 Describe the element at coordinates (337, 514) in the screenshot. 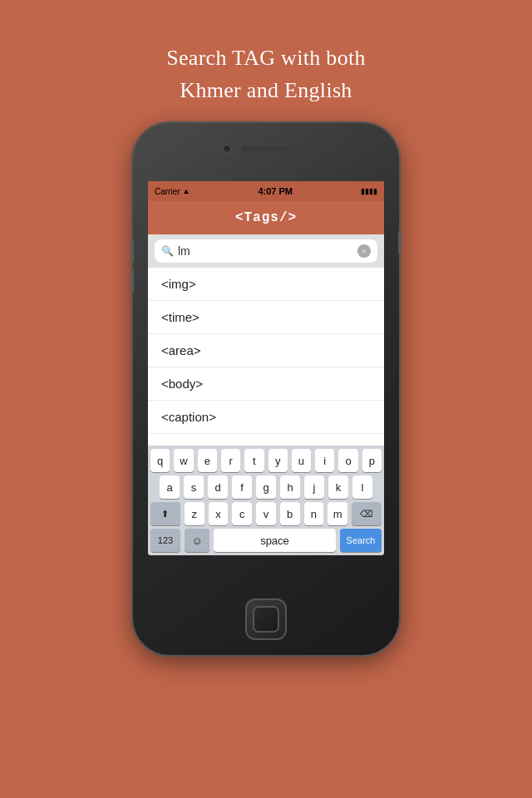

I see `key-m: m` at that location.